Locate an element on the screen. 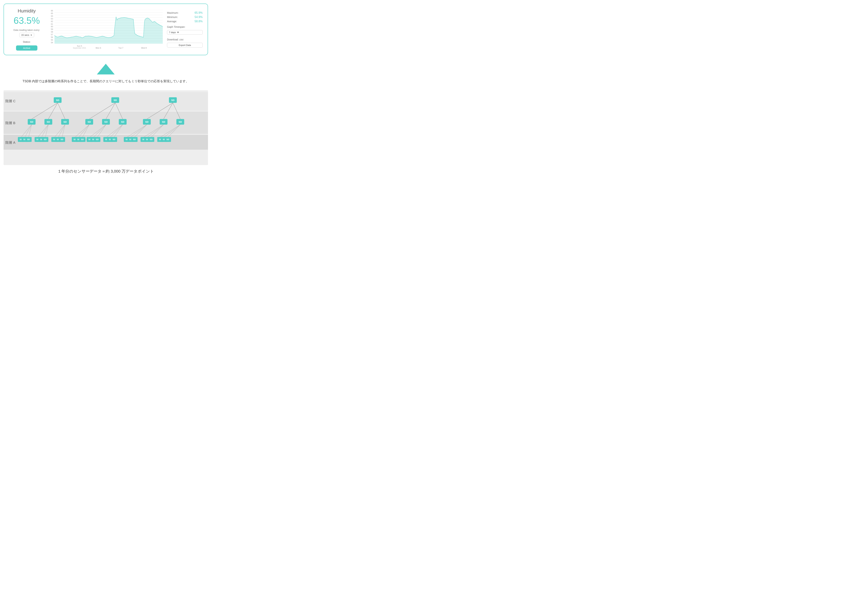 The width and height of the screenshot is (846, 616). tree-diagram: 階層 C 階層 B 階層 A SD SD SD SD SD is located at coordinates (106, 128).